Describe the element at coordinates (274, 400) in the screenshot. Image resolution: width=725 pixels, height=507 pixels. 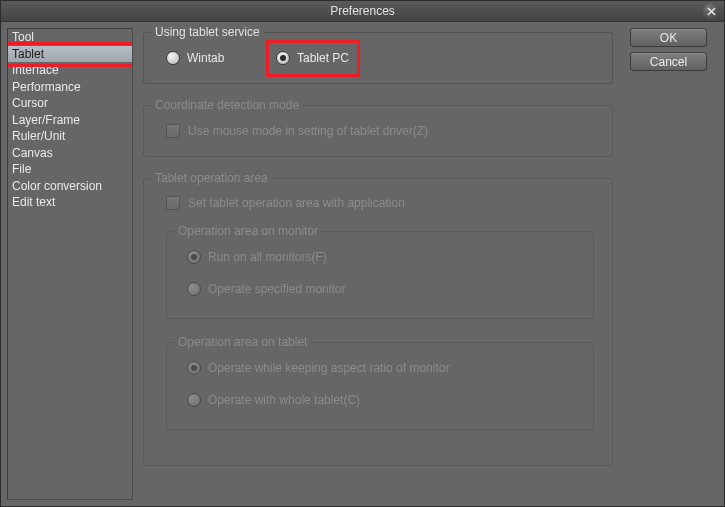
I see `radio-whole-tablet: Operate with whole tablet(C)` at that location.